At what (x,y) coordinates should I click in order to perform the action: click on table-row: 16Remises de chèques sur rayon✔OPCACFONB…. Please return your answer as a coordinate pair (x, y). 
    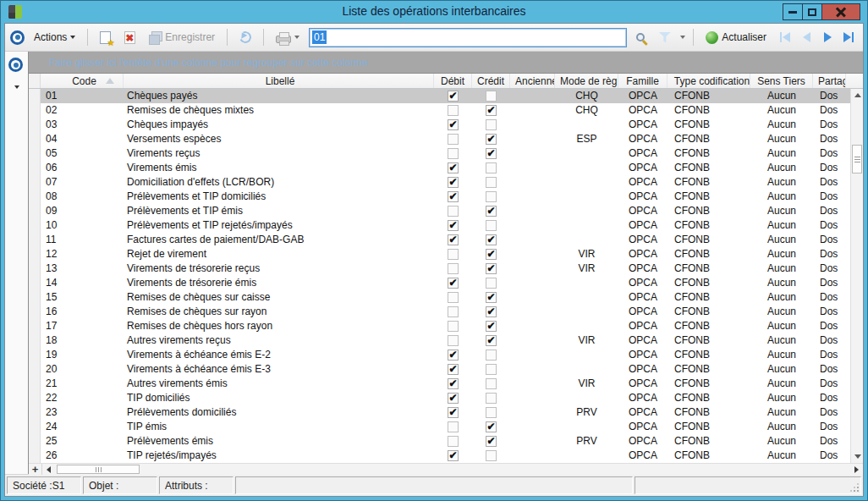
    Looking at the image, I should click on (446, 311).